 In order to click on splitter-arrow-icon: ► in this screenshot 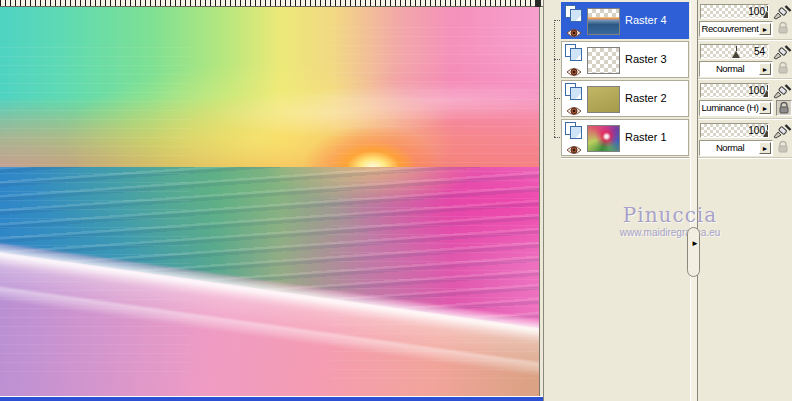, I will do `click(695, 244)`.